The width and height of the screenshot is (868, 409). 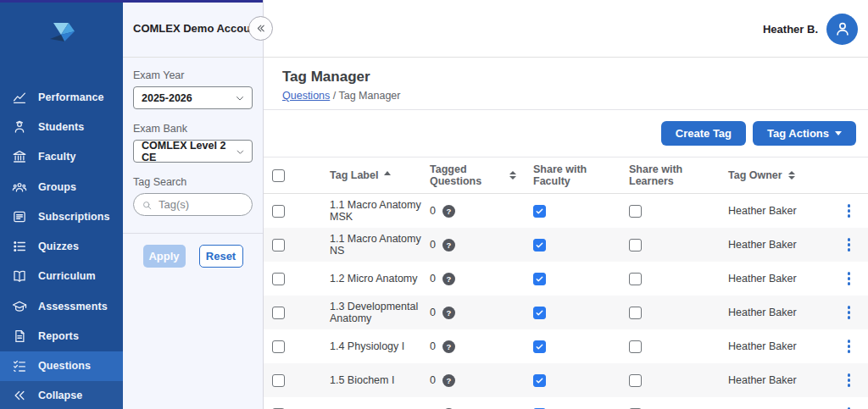 I want to click on brand-logo, so click(x=61, y=32).